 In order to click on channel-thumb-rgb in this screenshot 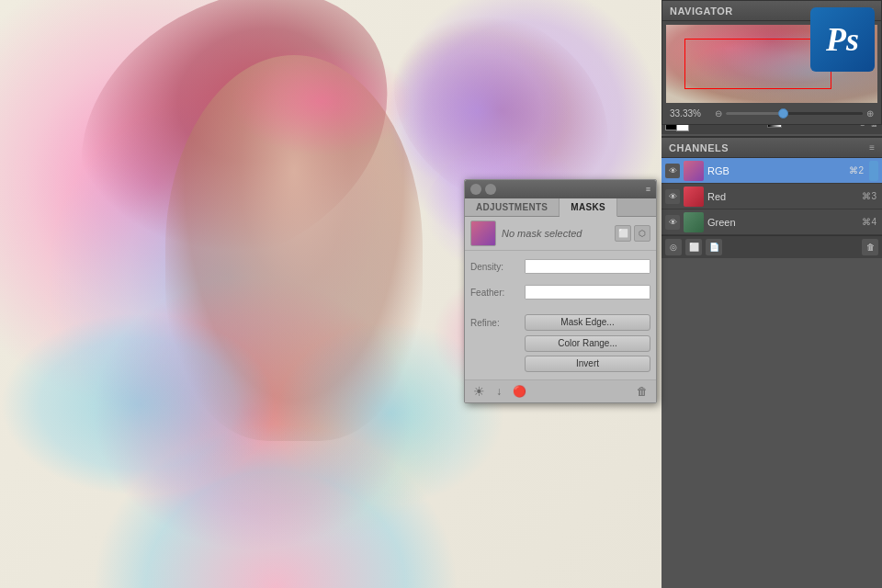, I will do `click(694, 171)`.